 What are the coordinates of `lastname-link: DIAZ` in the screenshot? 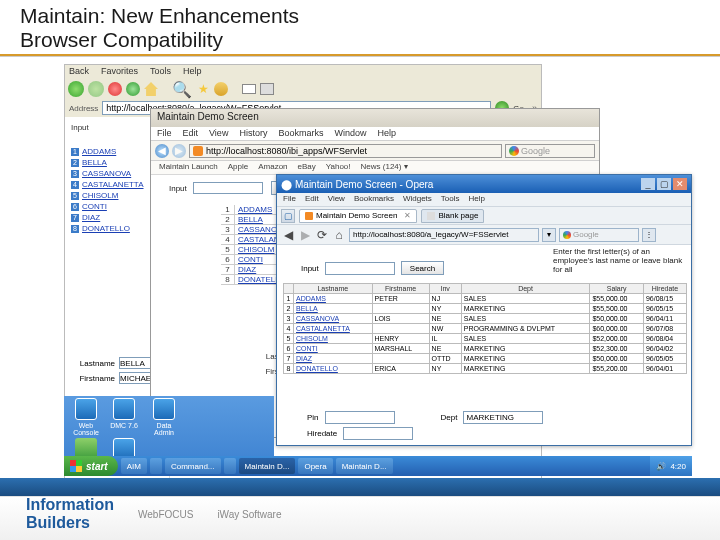 It's located at (334, 359).